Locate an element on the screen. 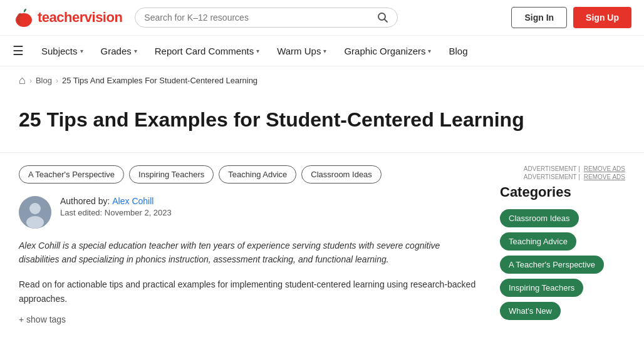  site-header: teachervision Sign In Sign Up is located at coordinates (322, 18).